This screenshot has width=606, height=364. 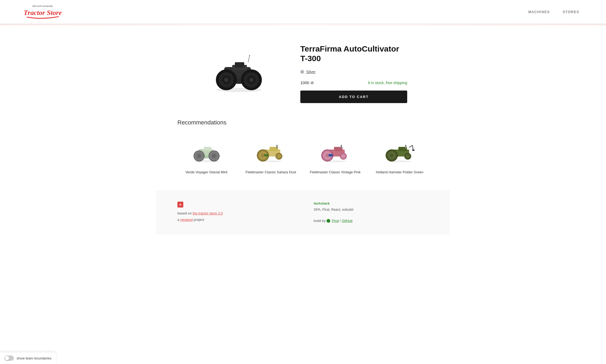 What do you see at coordinates (208, 213) in the screenshot?
I see `tractor-store-link: the tractor store 2.0` at bounding box center [208, 213].